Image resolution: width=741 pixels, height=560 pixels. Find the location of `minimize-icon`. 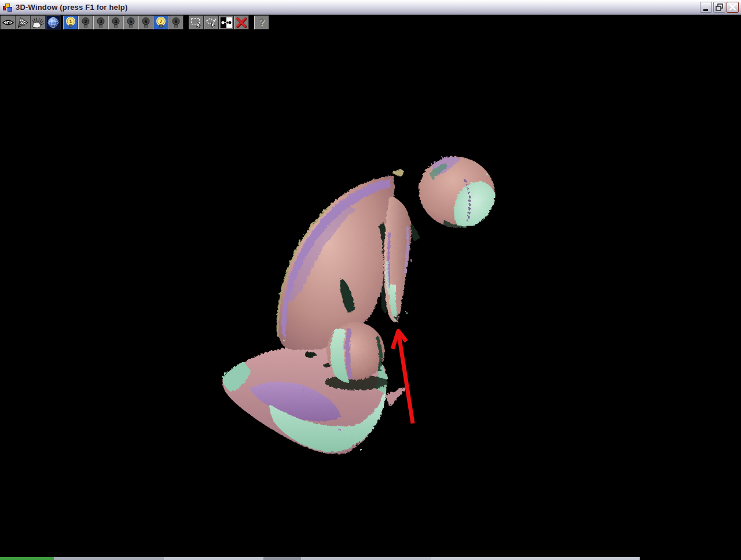

minimize-icon is located at coordinates (706, 7).